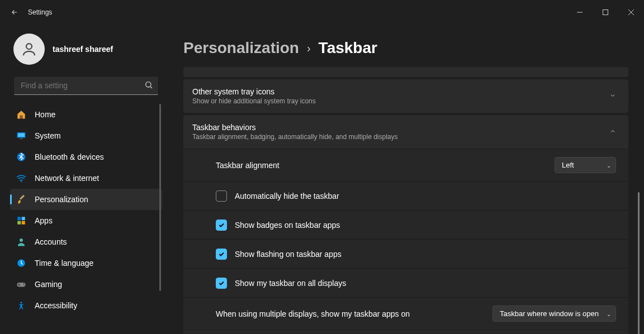 This screenshot has width=644, height=334. Describe the element at coordinates (21, 136) in the screenshot. I see `system-icon` at that location.